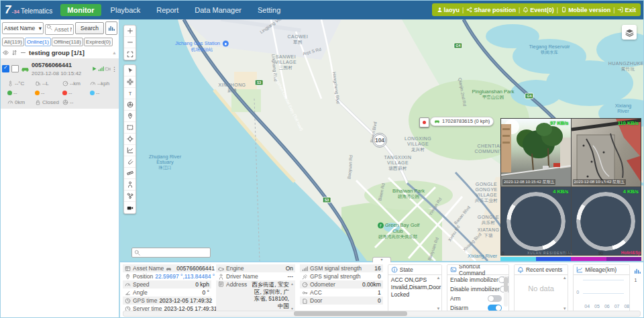 Image resolution: width=644 pixels, height=318 pixels. Describe the element at coordinates (23, 53) in the screenshot. I see `collapse-minus-icon` at that location.